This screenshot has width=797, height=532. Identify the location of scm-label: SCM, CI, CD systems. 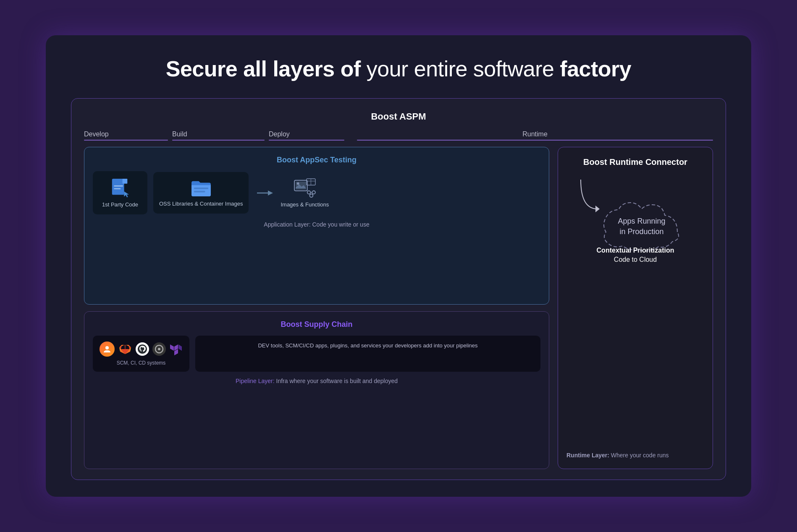
(141, 363).